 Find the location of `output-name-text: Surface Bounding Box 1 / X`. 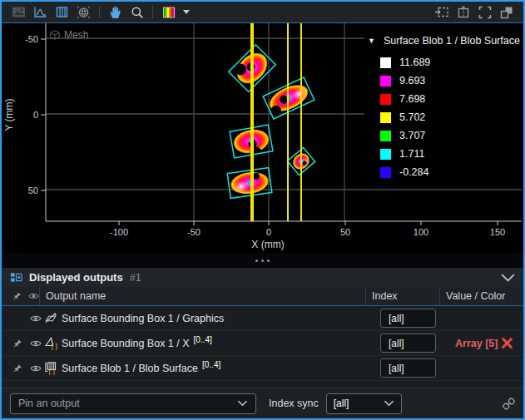

output-name-text: Surface Bounding Box 1 / X is located at coordinates (126, 343).